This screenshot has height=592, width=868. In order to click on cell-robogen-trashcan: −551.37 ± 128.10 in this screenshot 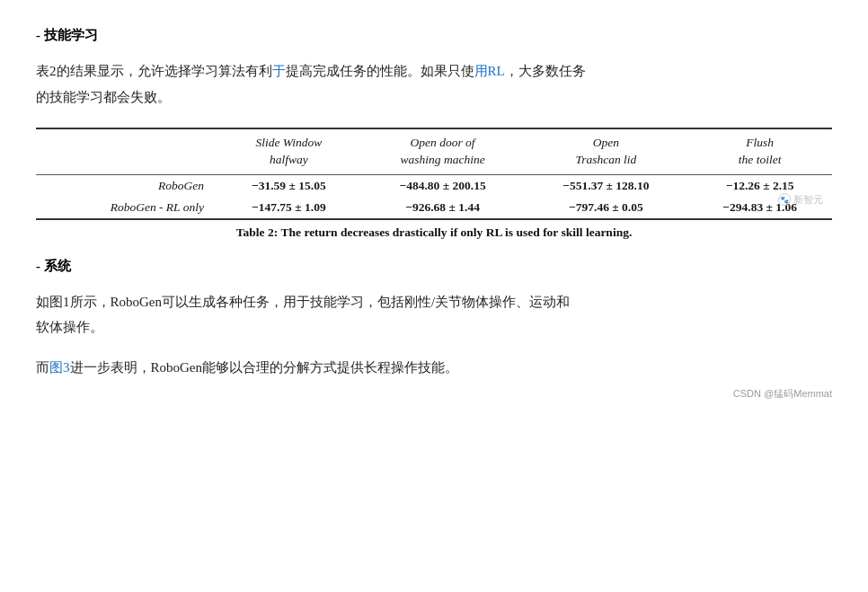, I will do `click(607, 185)`.